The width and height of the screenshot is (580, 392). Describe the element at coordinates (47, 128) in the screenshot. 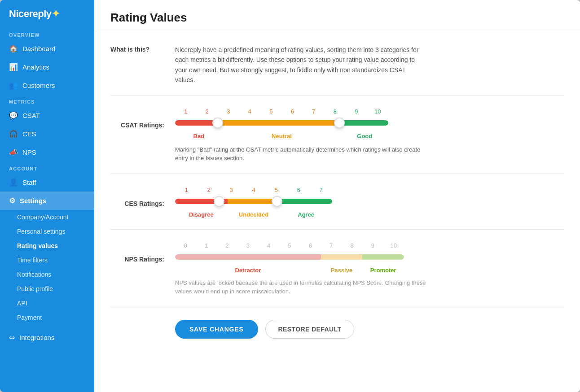

I see `sidebar-section-metrics: METRICS 💬 CSAT 🎧 CES 📣 NPS` at that location.